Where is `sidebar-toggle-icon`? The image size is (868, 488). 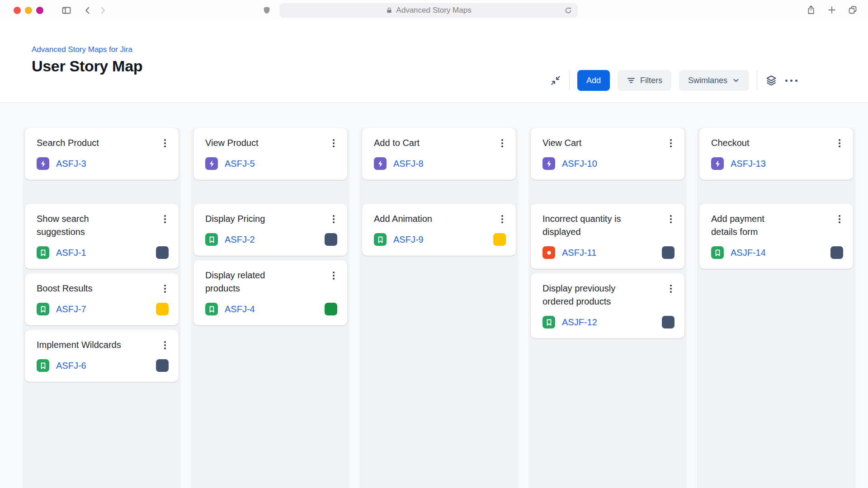 sidebar-toggle-icon is located at coordinates (66, 10).